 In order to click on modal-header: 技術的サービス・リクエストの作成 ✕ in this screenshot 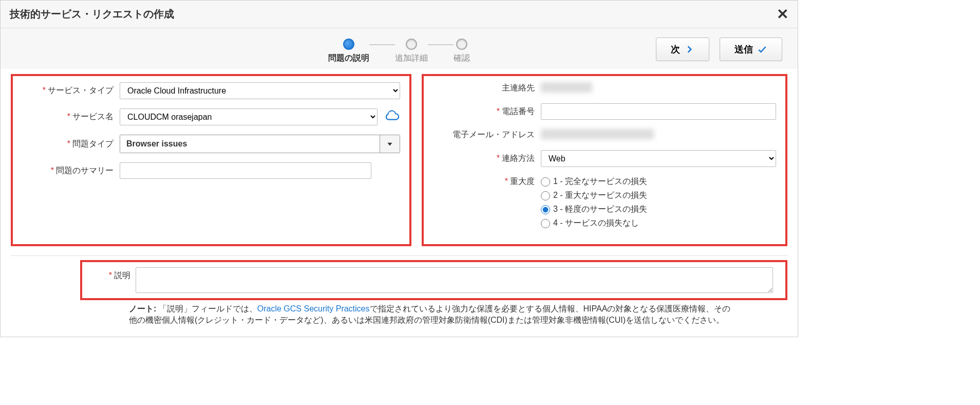, I will do `click(399, 14)`.